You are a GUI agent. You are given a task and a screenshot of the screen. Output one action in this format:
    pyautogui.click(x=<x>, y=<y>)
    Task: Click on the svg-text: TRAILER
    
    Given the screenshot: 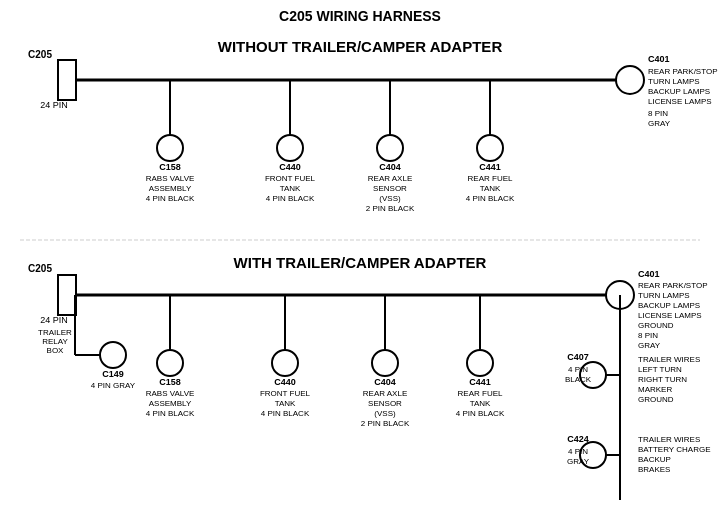 What is the action you would take?
    pyautogui.click(x=55, y=332)
    